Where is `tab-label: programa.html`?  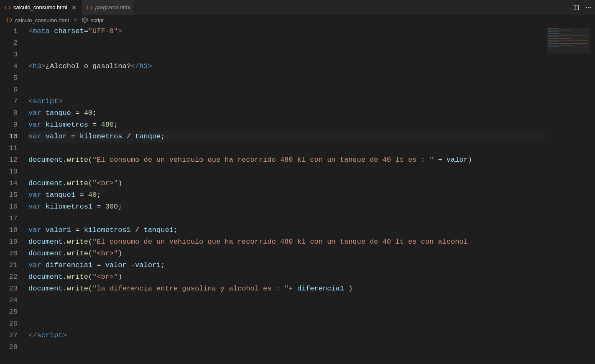
tab-label: programa.html is located at coordinates (113, 8).